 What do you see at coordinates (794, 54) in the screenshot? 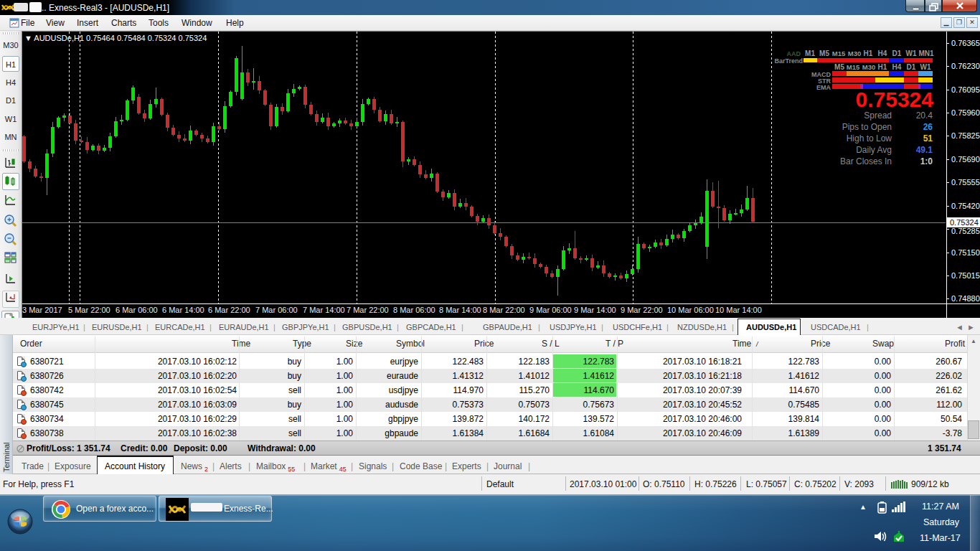
I see `svg-text: AAD` at bounding box center [794, 54].